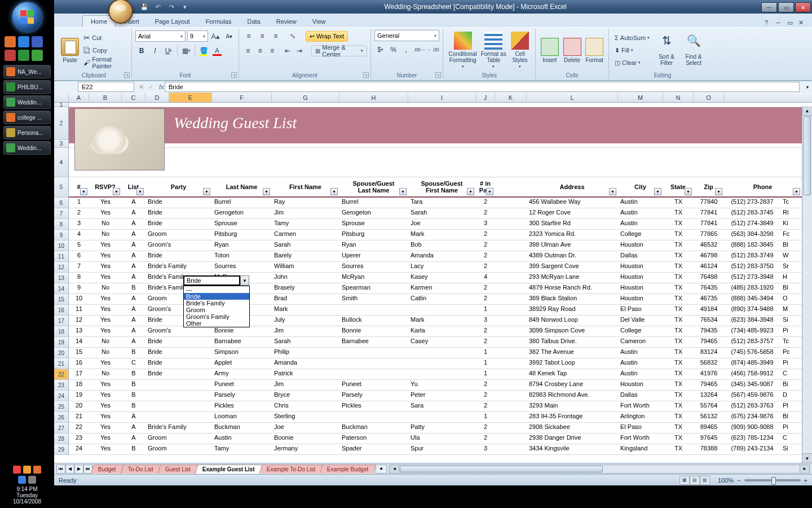 Image resolution: width=812 pixels, height=508 pixels. Describe the element at coordinates (520, 50) in the screenshot. I see `cell-styles-button: Cell Styles▾` at that location.